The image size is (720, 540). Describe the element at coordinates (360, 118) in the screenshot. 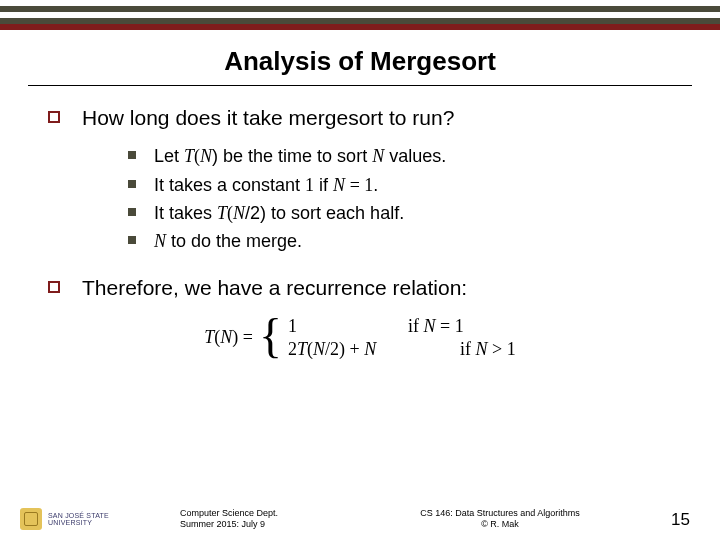

I see `bullet-1: How long does it take mergesort to run?` at that location.